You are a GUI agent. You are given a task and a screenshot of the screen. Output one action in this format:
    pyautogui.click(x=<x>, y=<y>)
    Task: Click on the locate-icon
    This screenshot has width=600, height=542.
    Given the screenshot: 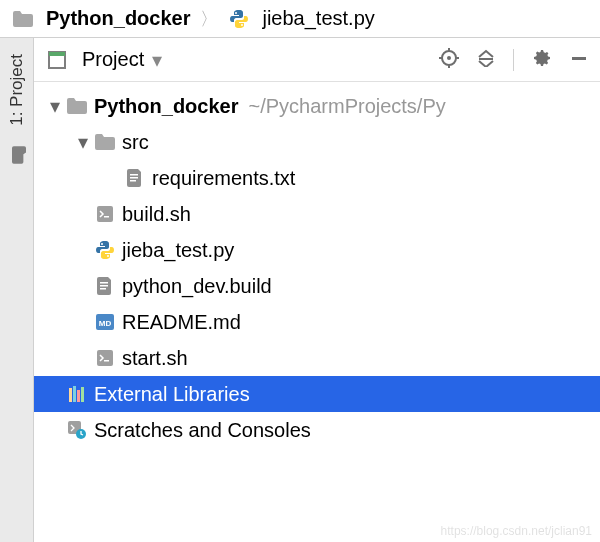 What is the action you would take?
    pyautogui.click(x=449, y=60)
    